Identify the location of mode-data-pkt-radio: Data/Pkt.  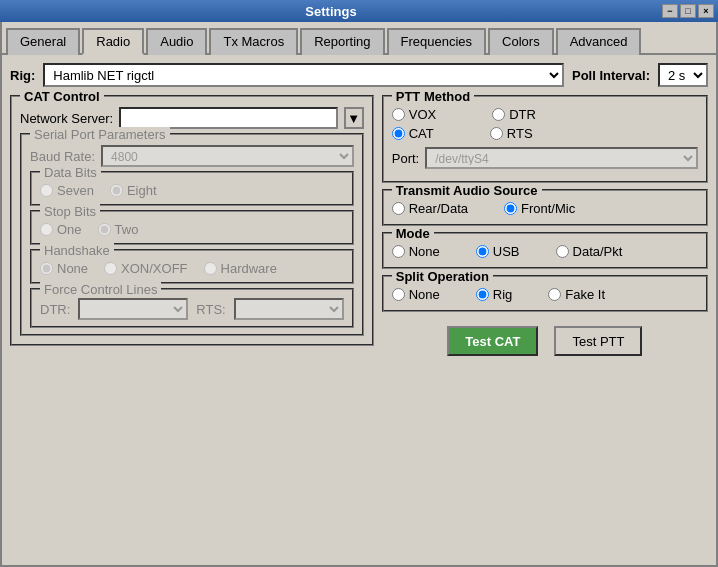
(590, 252).